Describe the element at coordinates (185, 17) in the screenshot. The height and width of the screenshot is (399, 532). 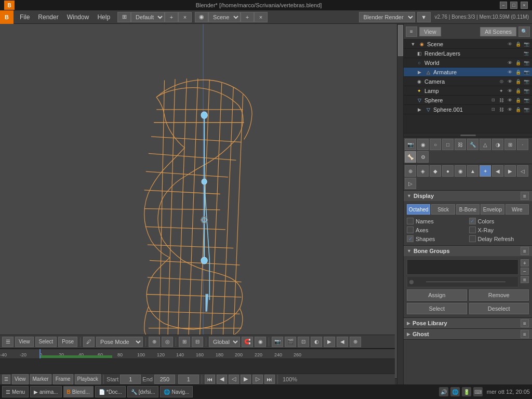
I see `workspace-remove: ×` at that location.